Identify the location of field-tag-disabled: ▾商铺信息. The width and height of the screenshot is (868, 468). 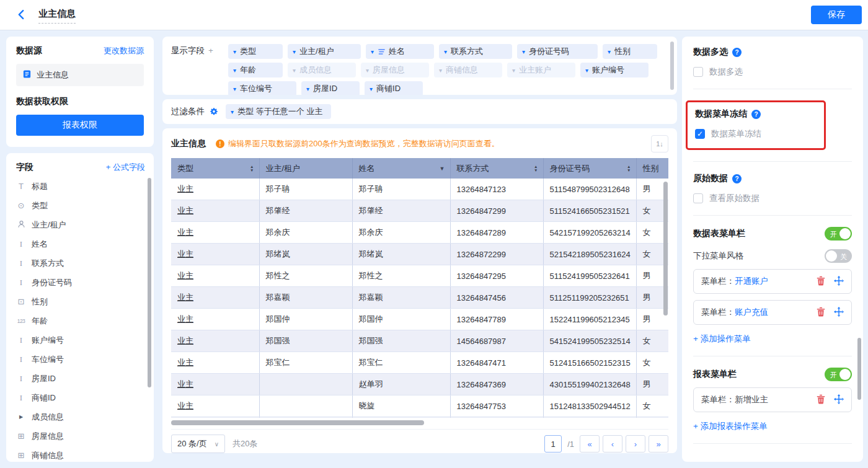
(468, 70).